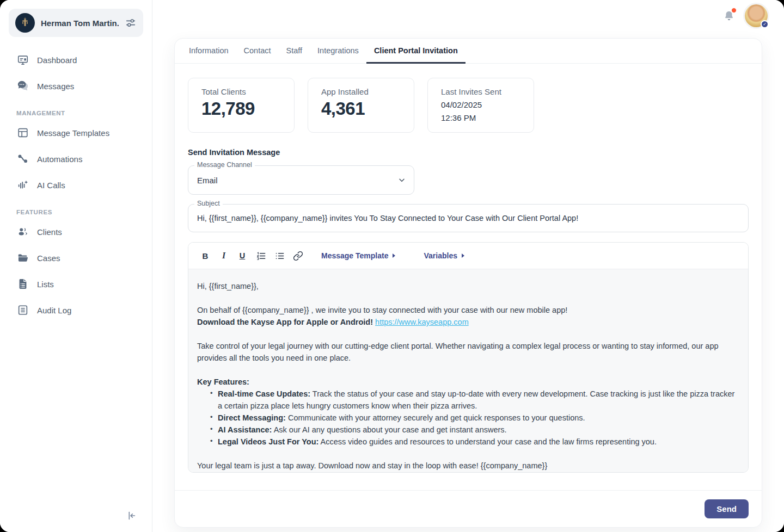  Describe the element at coordinates (301, 180) in the screenshot. I see `message-channel-value: Email` at that location.